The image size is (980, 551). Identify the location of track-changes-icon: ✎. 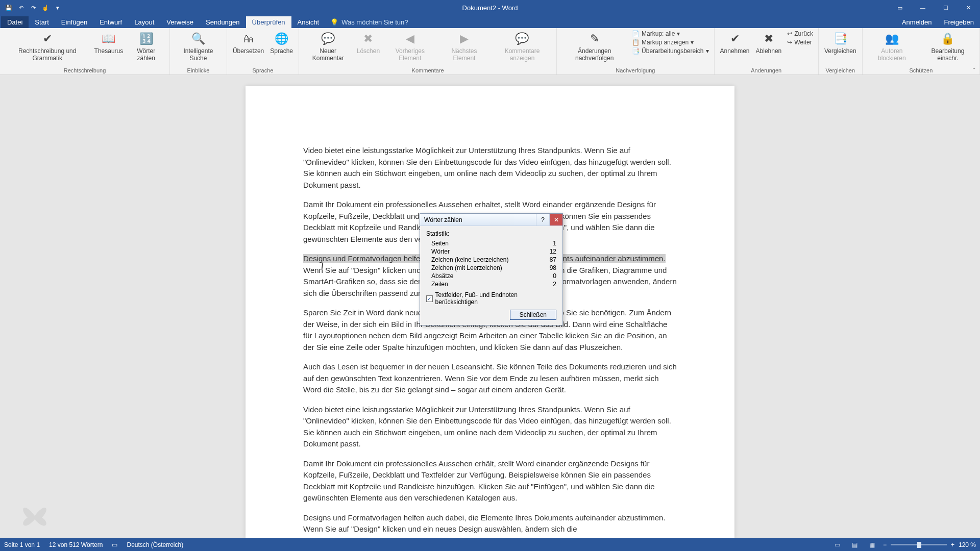
(595, 39).